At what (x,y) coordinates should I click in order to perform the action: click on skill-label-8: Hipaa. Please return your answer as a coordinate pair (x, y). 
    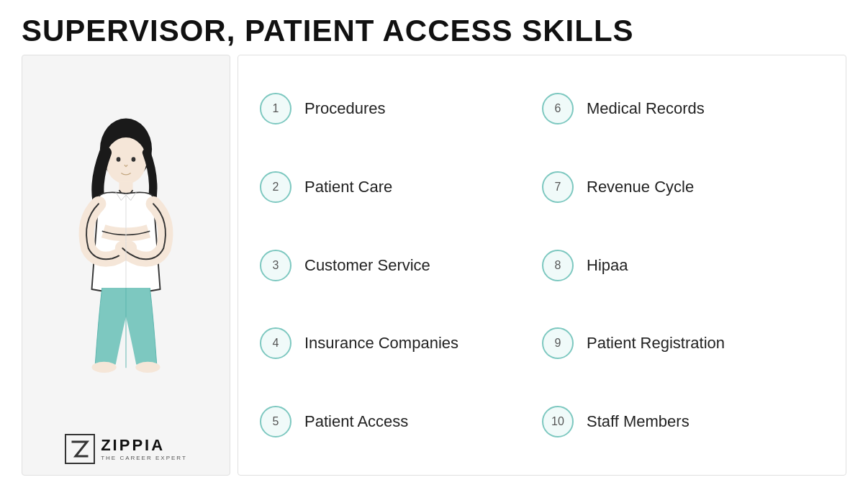
    Looking at the image, I should click on (607, 266).